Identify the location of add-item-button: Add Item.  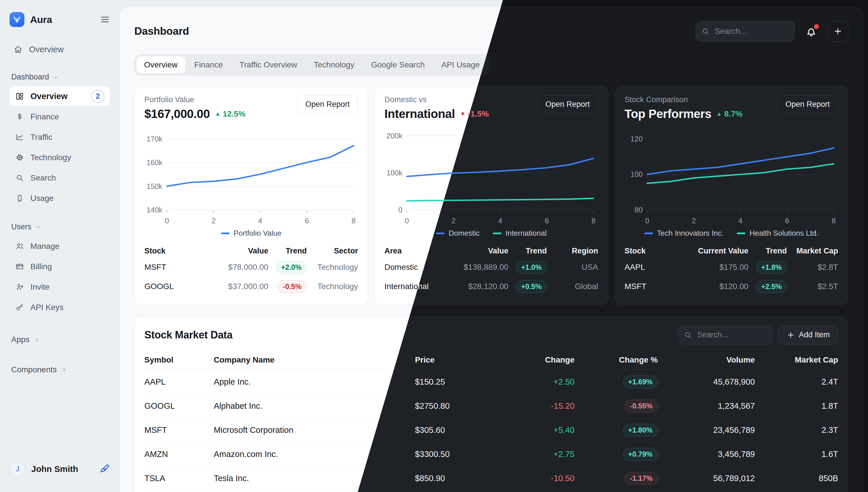
(808, 335).